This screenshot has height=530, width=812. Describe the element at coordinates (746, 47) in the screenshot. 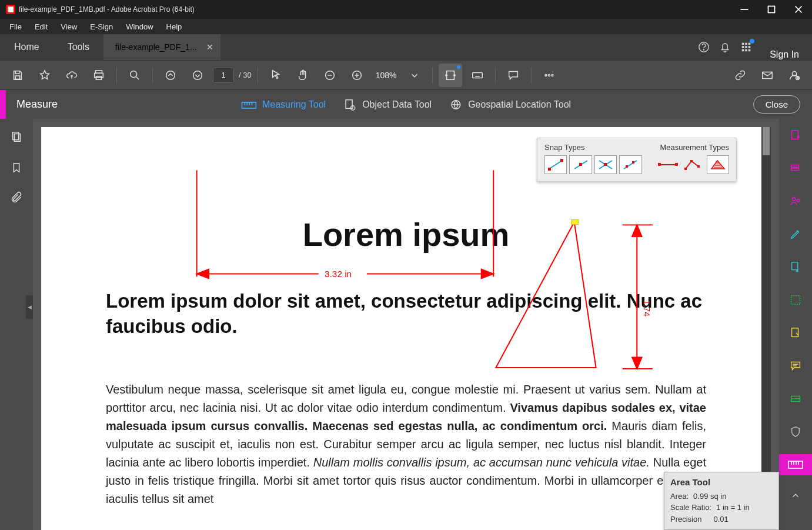

I see `apps-icon` at that location.